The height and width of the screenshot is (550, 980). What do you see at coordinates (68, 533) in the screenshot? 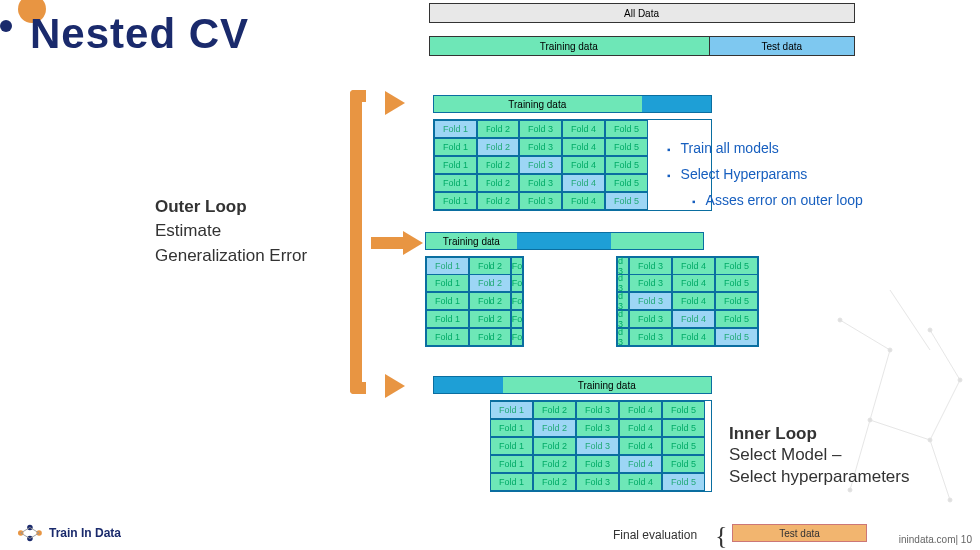
I see `logo: Train In Data` at bounding box center [68, 533].